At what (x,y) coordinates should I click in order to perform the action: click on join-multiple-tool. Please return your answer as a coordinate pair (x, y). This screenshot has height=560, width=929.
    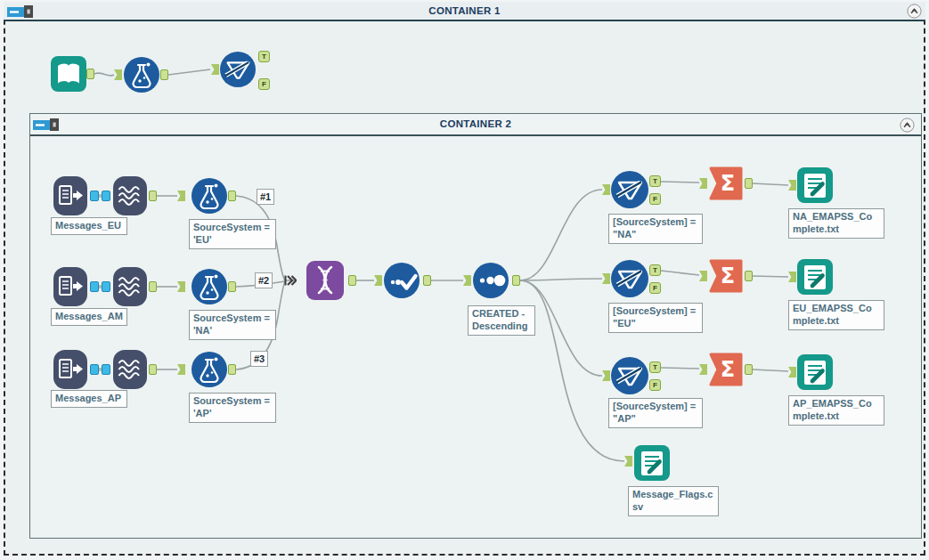
    Looking at the image, I should click on (325, 280).